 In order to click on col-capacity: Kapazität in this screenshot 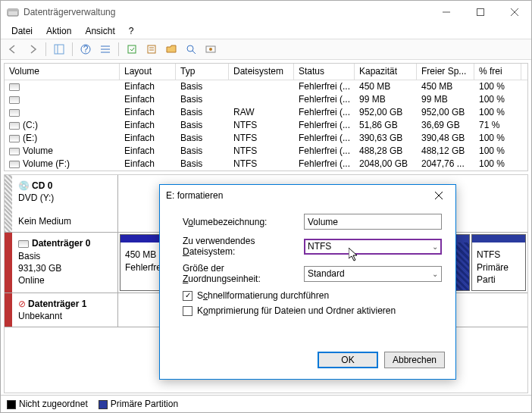, I will do `click(386, 71)`.